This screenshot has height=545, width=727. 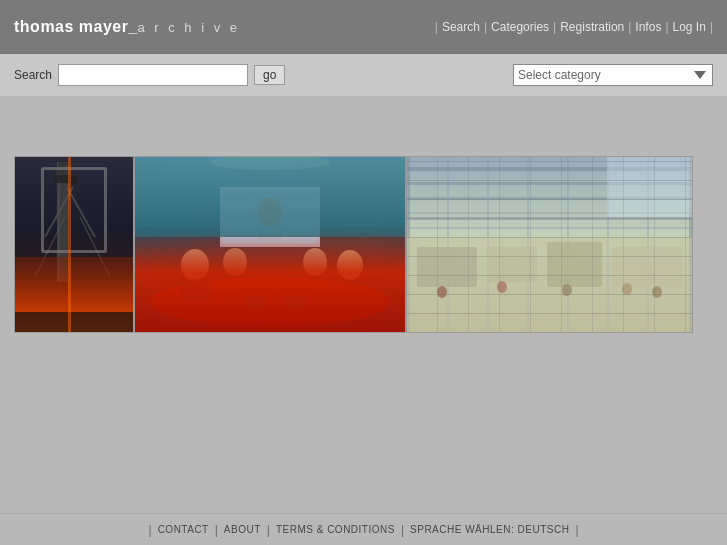 I want to click on search-label: Search, so click(x=33, y=75).